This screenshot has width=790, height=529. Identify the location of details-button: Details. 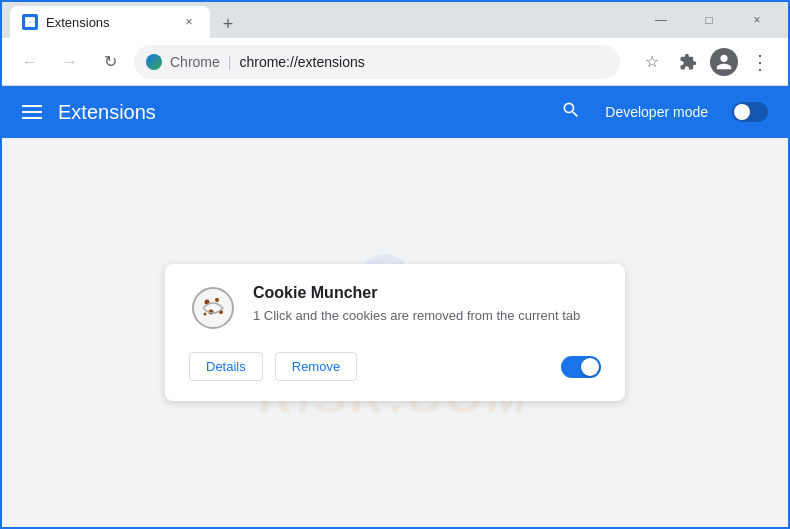
(226, 366).